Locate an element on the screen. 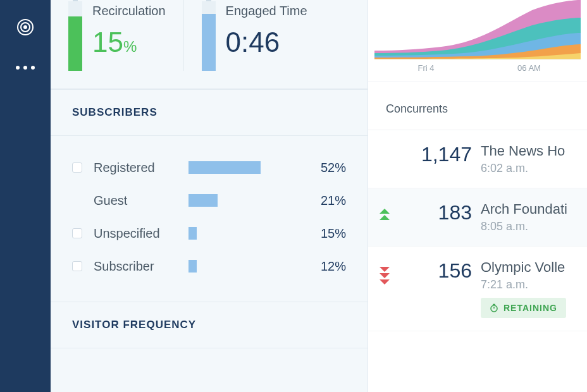  more-icon is located at coordinates (25, 68).